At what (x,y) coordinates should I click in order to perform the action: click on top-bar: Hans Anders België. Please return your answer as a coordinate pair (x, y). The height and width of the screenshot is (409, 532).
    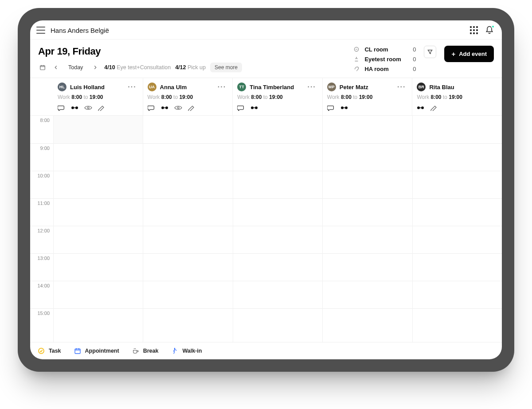
    Looking at the image, I should click on (266, 30).